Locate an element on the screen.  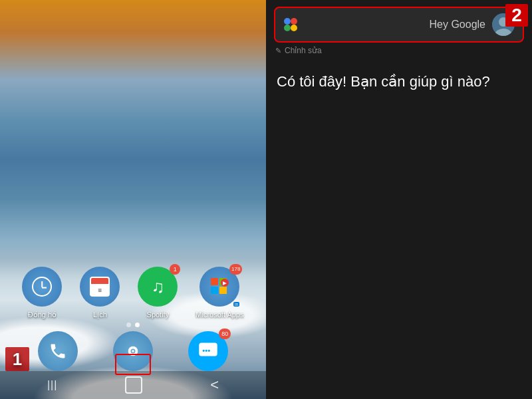
step-label-1: 1 is located at coordinates (17, 359).